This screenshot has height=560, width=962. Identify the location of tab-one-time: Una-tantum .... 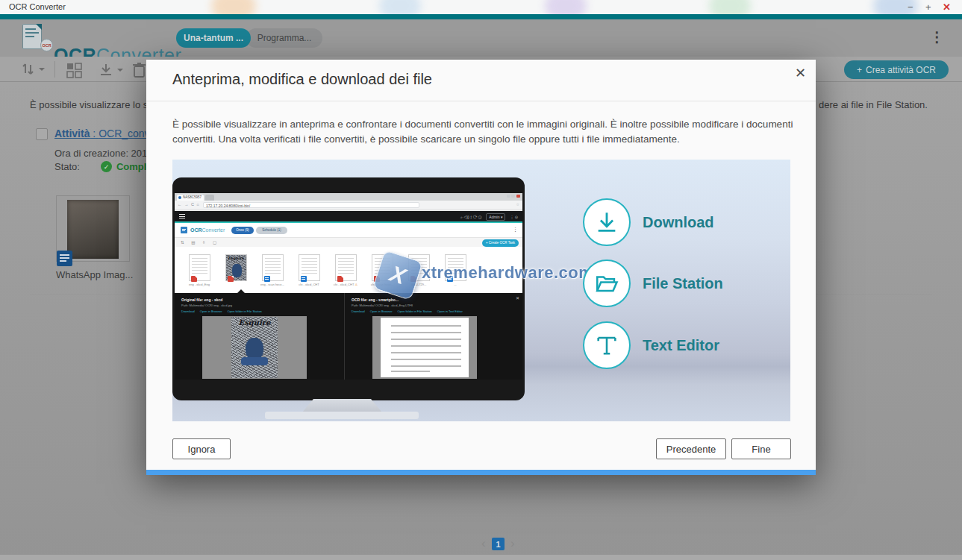
(213, 38).